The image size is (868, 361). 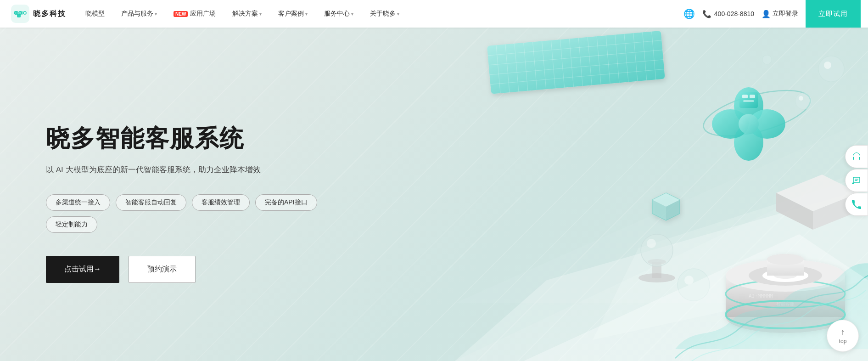 What do you see at coordinates (857, 204) in the screenshot?
I see `phone-button` at bounding box center [857, 204].